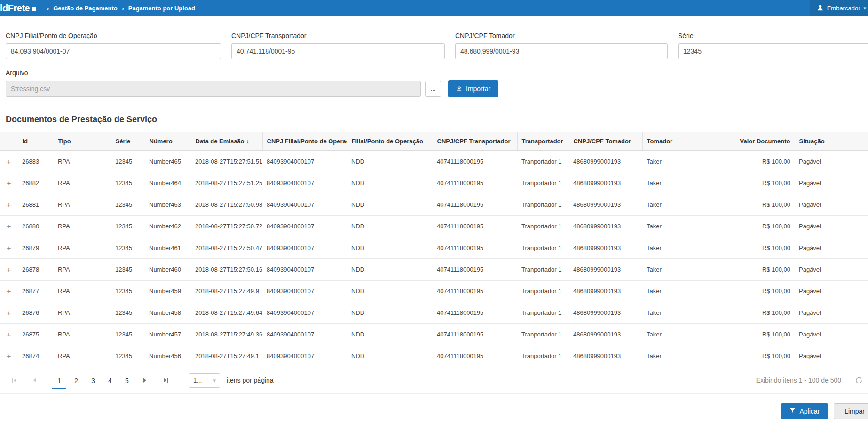  Describe the element at coordinates (679, 141) in the screenshot. I see `column-header-tomador: Tomador` at that location.